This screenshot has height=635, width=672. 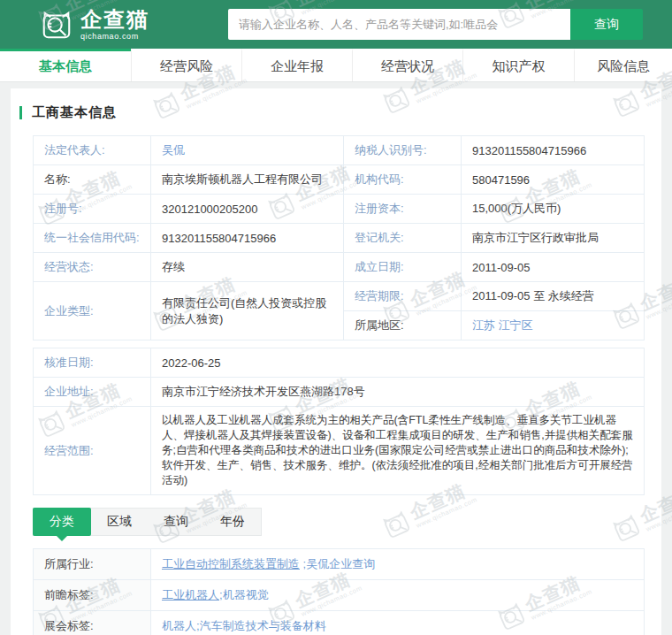 I want to click on legal-rep-label: 法定代表人:, so click(x=92, y=150).